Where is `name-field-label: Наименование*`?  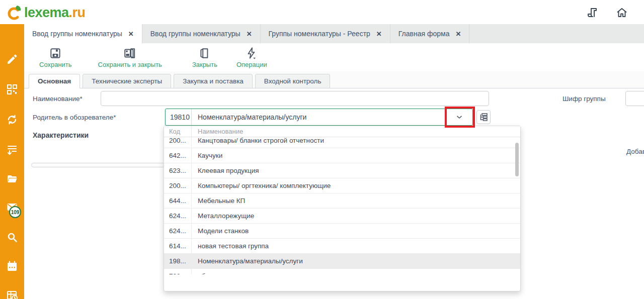
name-field-label: Наименование* is located at coordinates (57, 98).